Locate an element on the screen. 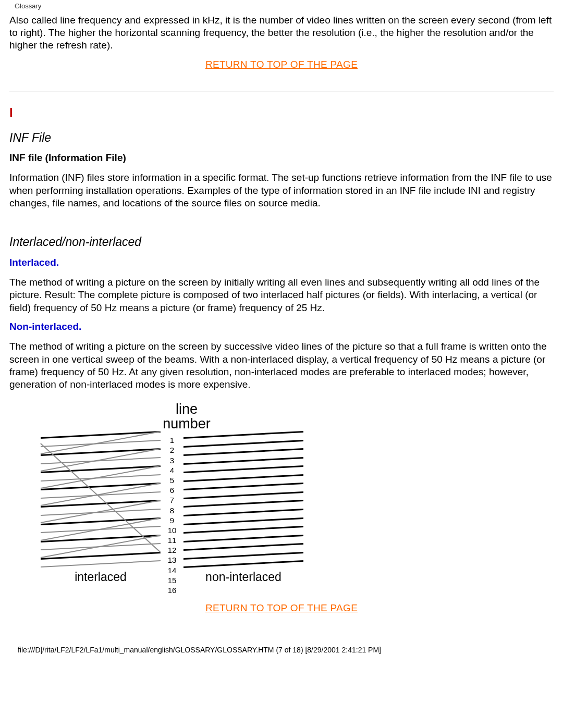 Image resolution: width=563 pixels, height=728 pixels. line-number: 12 is located at coordinates (172, 550).